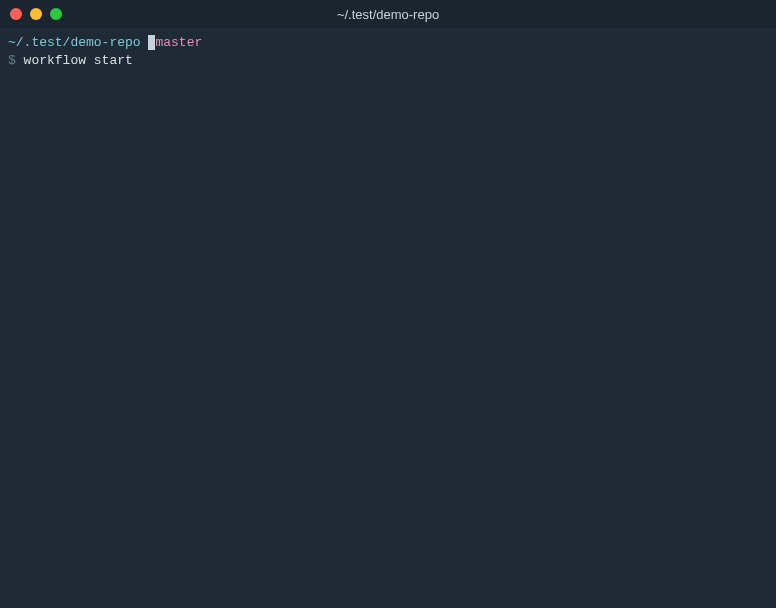 The image size is (776, 608). Describe the element at coordinates (36, 14) in the screenshot. I see `traffic-lights` at that location.